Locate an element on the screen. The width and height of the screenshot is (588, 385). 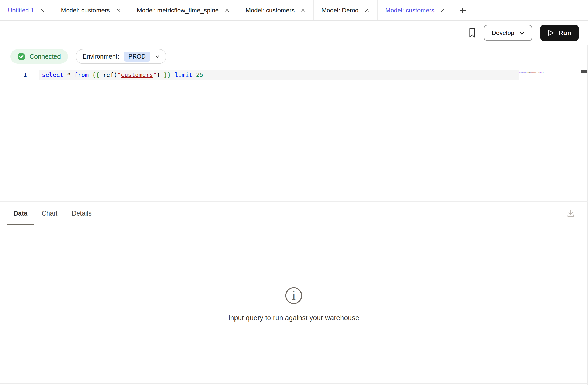
tab-label: Model: metricflow_time_spine is located at coordinates (178, 10).